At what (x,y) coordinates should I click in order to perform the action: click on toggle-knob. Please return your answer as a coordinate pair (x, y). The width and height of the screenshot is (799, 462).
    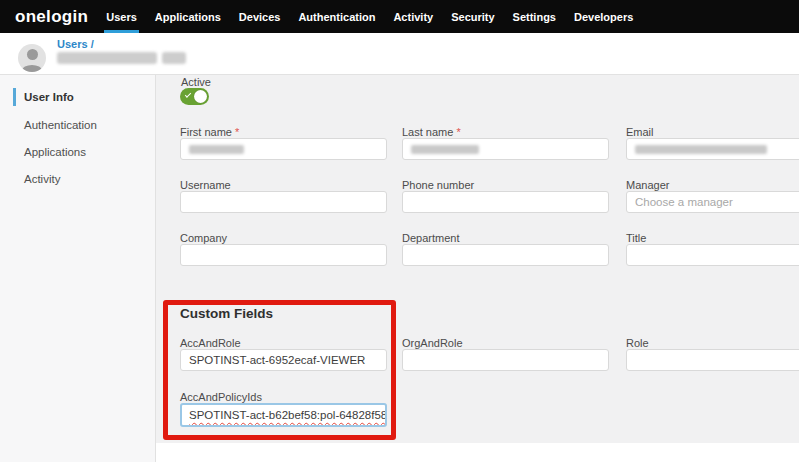
    Looking at the image, I should click on (200, 96).